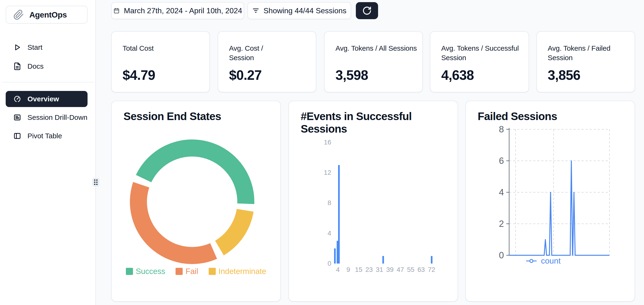 The width and height of the screenshot is (644, 305). What do you see at coordinates (374, 62) in the screenshot?
I see `stat-card-avg-tokens-all: Avg. Tokens / All Sessions 3,598` at bounding box center [374, 62].